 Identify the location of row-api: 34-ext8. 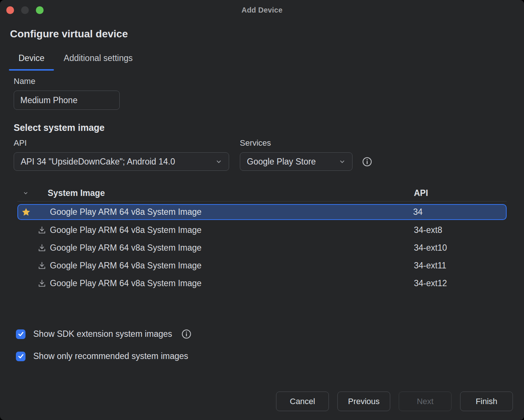
(460, 230).